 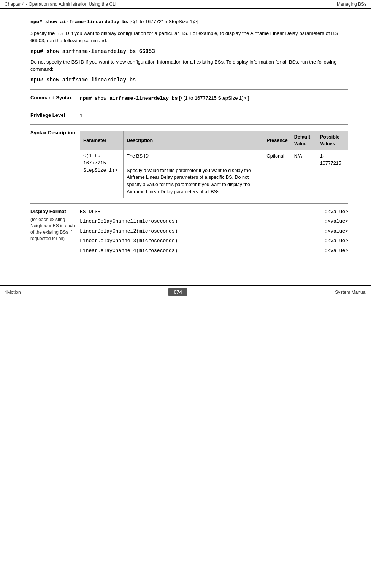 I want to click on display-format-row: BSIDLSB:<value>, so click(x=214, y=212).